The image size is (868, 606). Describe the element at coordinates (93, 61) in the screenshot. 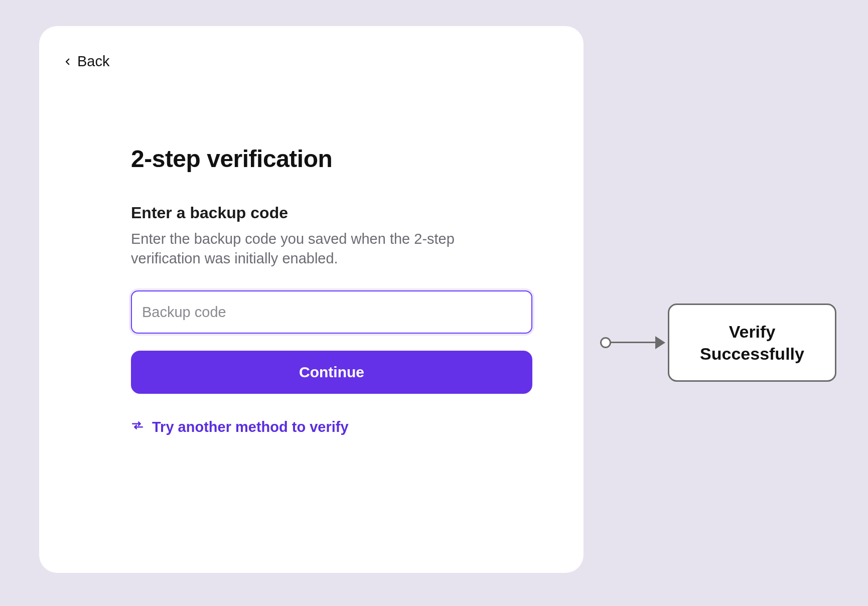

I see `back-label: Back` at that location.